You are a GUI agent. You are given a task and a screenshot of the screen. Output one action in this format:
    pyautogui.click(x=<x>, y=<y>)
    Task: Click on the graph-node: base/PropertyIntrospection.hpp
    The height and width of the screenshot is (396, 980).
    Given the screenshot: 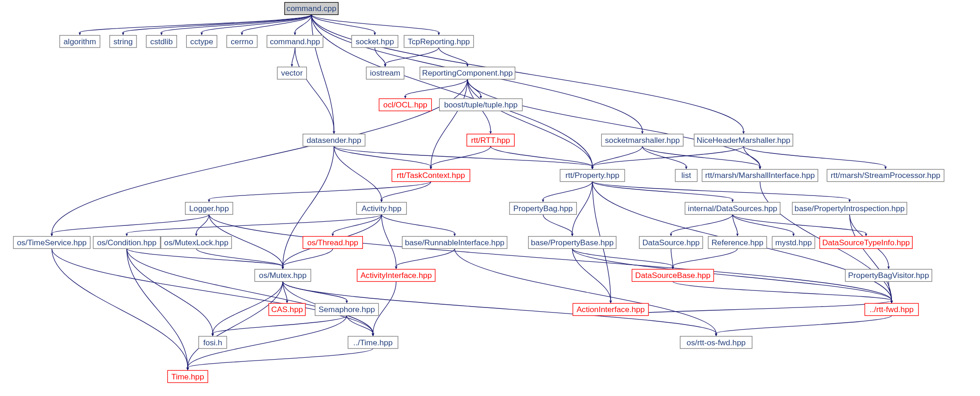 What is the action you would take?
    pyautogui.click(x=849, y=208)
    